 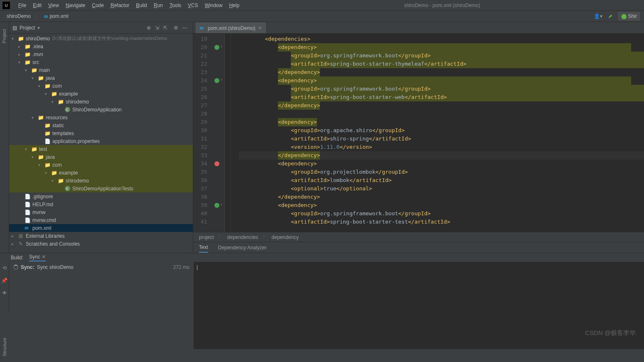 I want to click on eye-icon: 👁, so click(x=5, y=293).